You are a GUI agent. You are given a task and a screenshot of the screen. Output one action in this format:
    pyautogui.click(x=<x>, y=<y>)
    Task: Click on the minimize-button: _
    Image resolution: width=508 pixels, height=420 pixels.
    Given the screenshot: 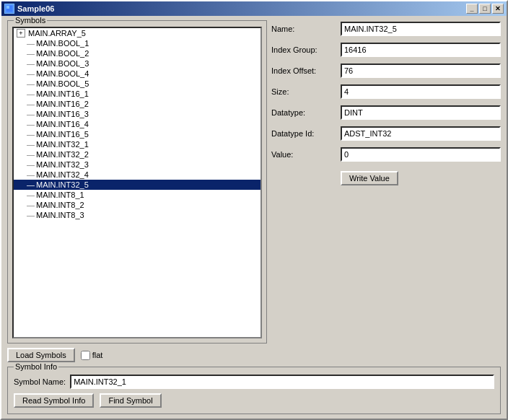 What is the action you would take?
    pyautogui.click(x=472, y=9)
    